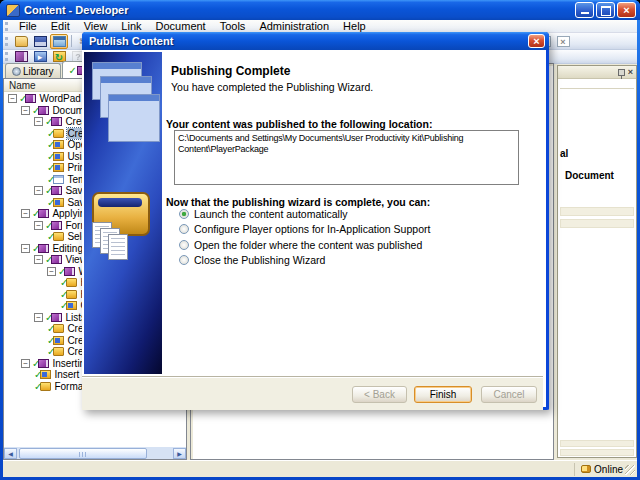 This screenshot has width=640, height=480. I want to click on finish-button: Finish, so click(443, 394).